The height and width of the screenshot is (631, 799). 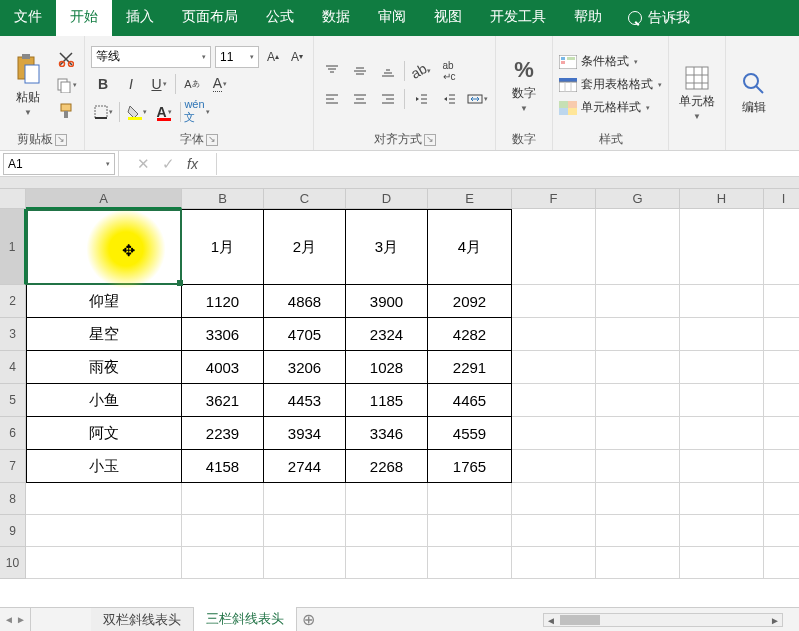 I want to click on cell: 3月, so click(x=387, y=247).